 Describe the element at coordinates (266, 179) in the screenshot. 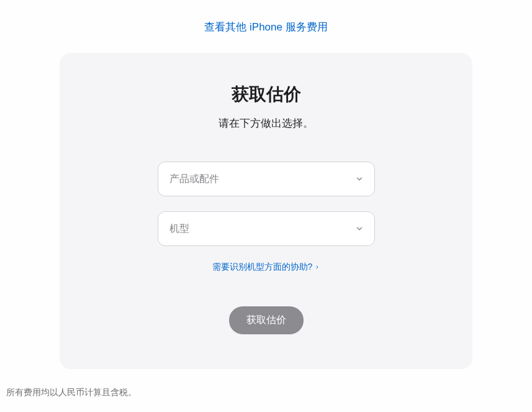

I see `product-select: 产品或配件` at that location.